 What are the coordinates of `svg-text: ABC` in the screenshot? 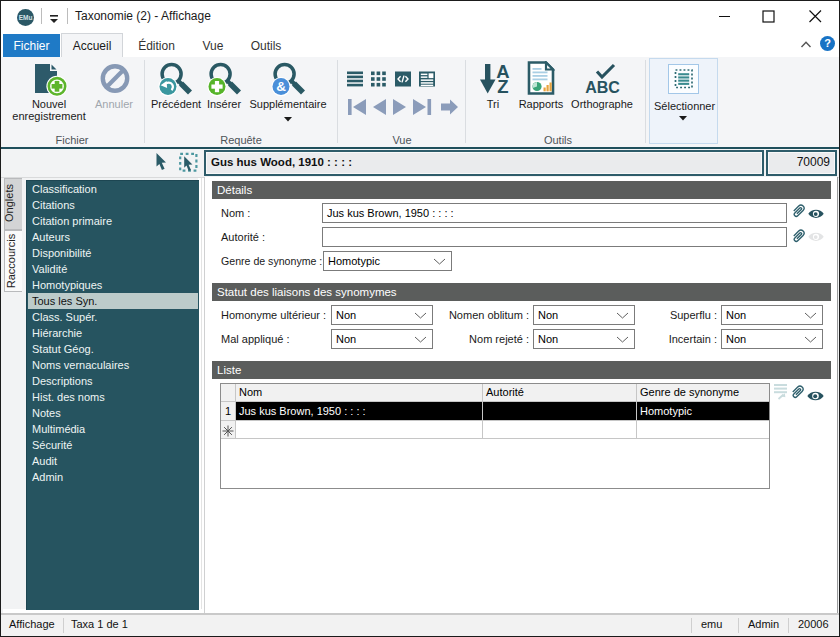 It's located at (602, 87).